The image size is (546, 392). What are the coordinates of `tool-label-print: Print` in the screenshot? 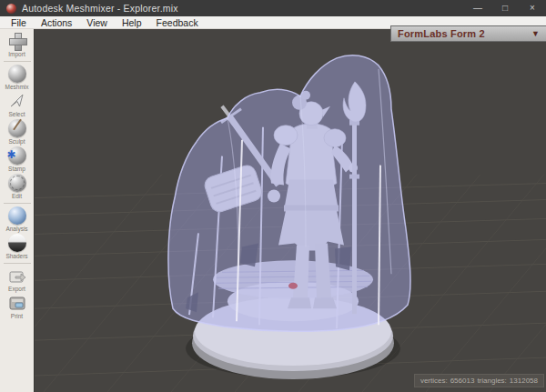 It's located at (17, 317).